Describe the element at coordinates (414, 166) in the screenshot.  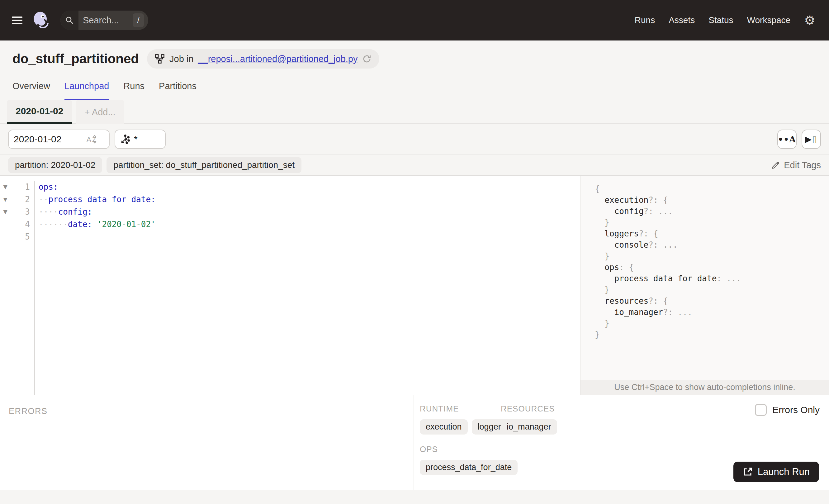
I see `tags-row: partition: 2020-01-02 partition_set: do_…` at that location.